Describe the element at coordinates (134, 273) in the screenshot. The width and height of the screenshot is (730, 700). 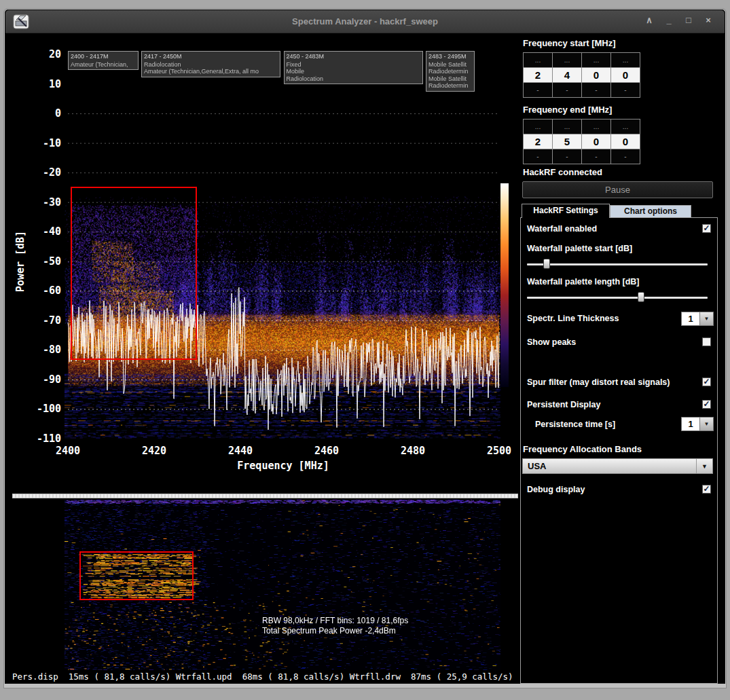
I see `selection-rectangle-spectrum` at that location.